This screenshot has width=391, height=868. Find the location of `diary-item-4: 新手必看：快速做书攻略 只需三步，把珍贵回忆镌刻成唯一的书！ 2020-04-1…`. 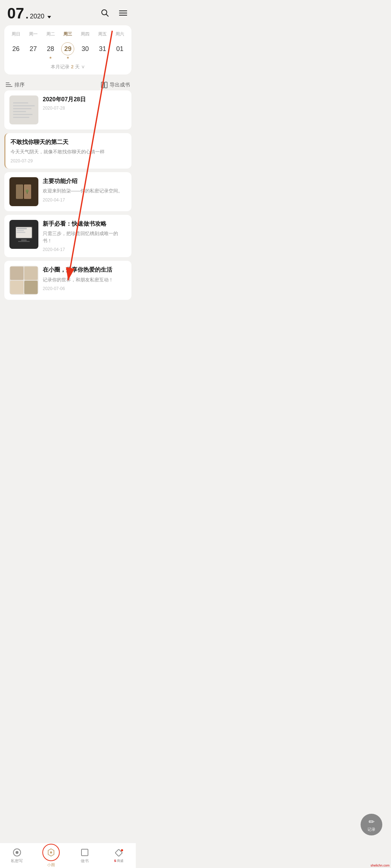

diary-item-4: 新手必看：快速做书攻略 只需三步，把珍贵回忆镌刻成唯一的书！ 2020-04-1… is located at coordinates (68, 236).